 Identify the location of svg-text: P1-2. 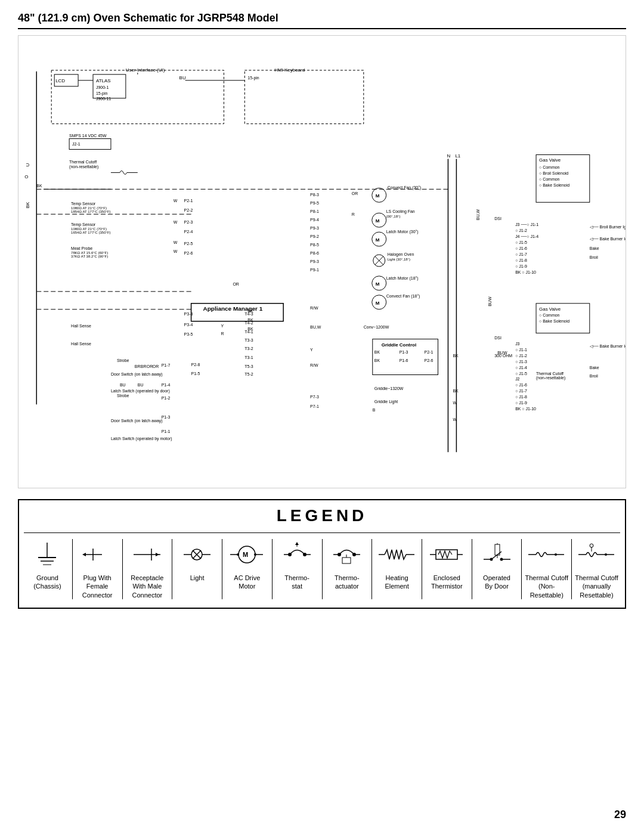
(166, 398).